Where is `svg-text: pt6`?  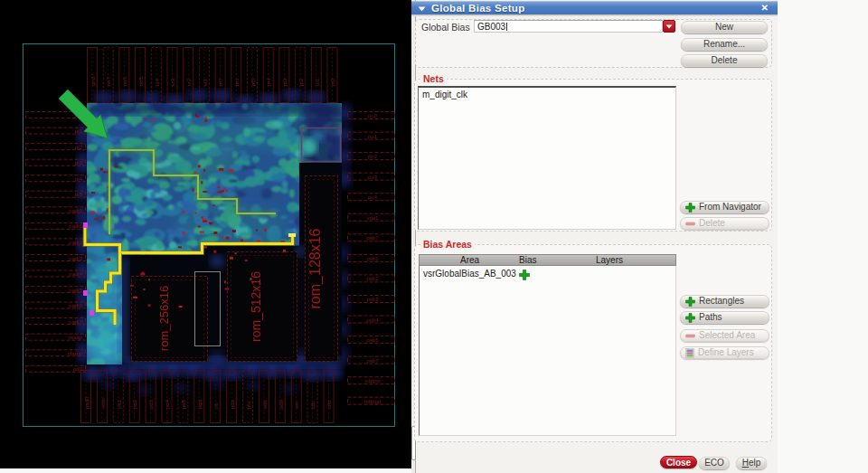 svg-text: pt6 is located at coordinates (237, 81).